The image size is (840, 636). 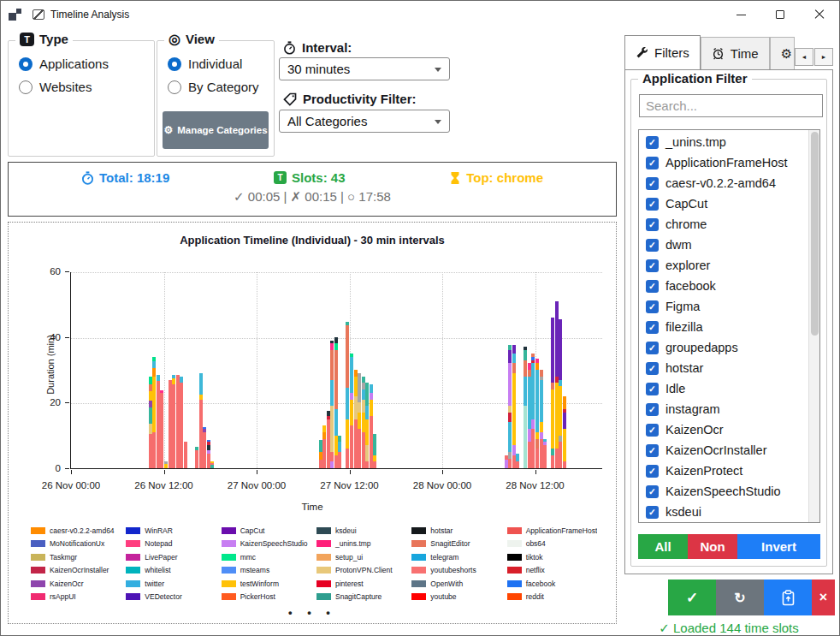 I want to click on filter-list-item: ✓filezilla, so click(x=724, y=327).